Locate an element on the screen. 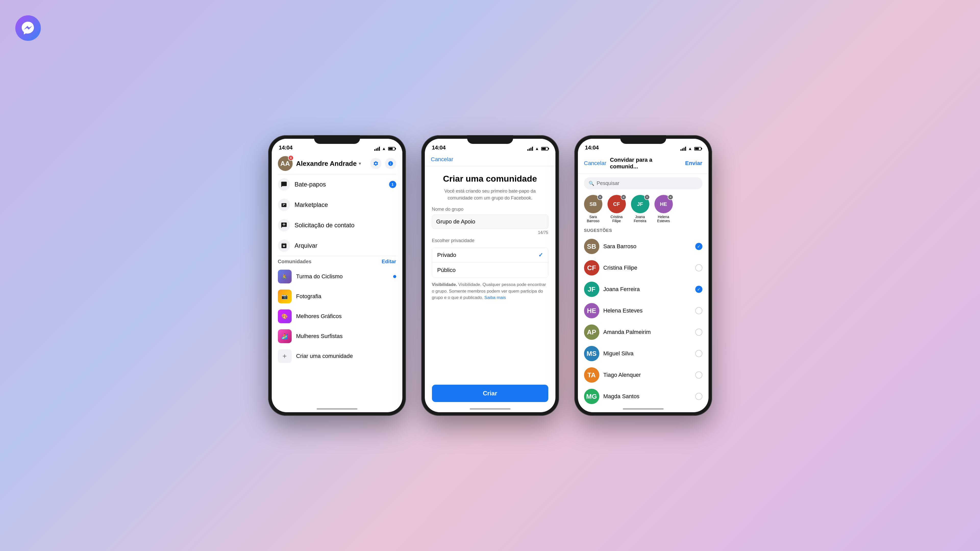 This screenshot has height=551, width=980. selected-sara: SB ✕ SaraBarroso is located at coordinates (593, 209).